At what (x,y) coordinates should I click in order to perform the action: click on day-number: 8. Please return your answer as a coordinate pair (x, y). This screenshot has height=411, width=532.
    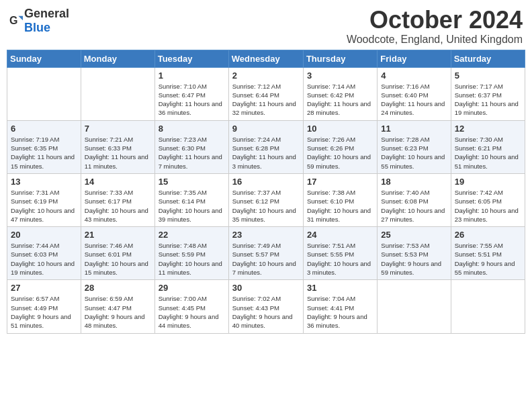
    Looking at the image, I should click on (192, 129).